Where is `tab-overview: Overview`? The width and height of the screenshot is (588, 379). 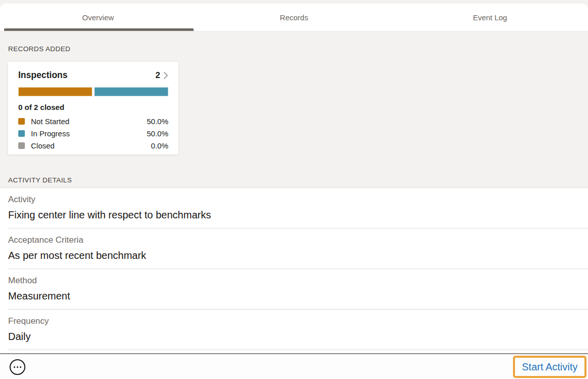
tab-overview: Overview is located at coordinates (98, 17).